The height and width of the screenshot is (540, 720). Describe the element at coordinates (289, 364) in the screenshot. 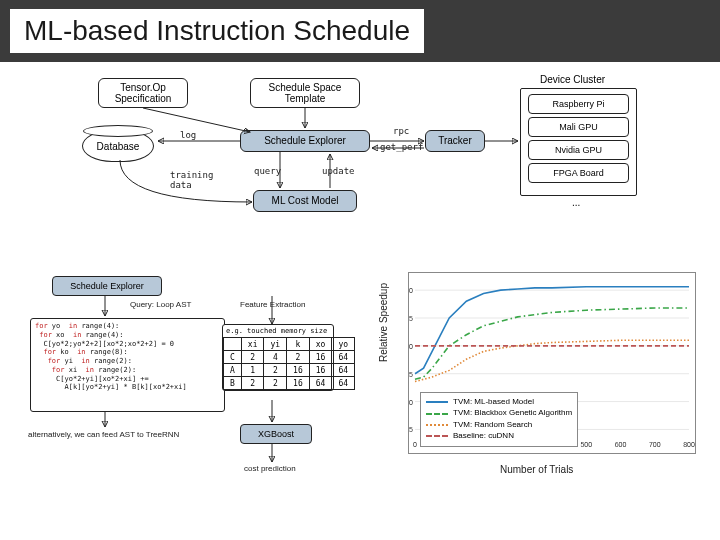

I see `feature-grid: xiyikxoyoC2421664A12161664B22166464` at that location.